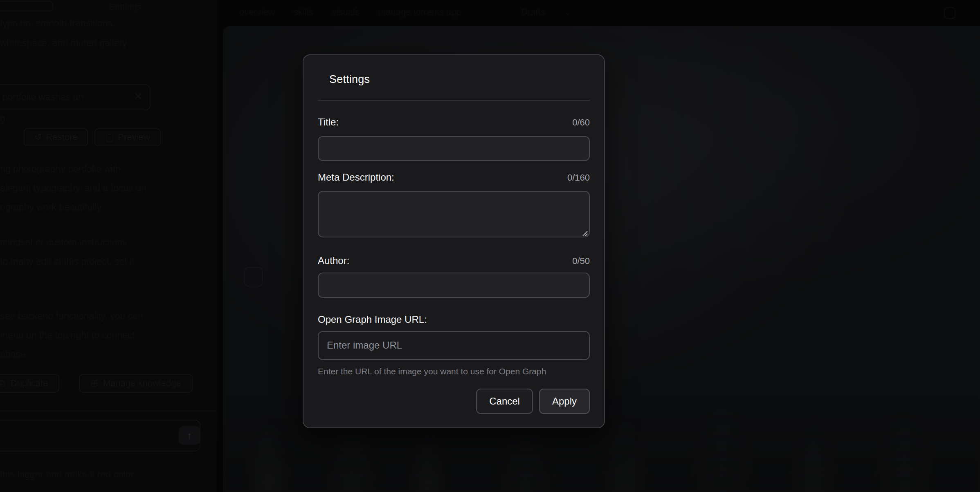  What do you see at coordinates (372, 320) in the screenshot?
I see `og-image-label: Open Graph Image URL:` at bounding box center [372, 320].